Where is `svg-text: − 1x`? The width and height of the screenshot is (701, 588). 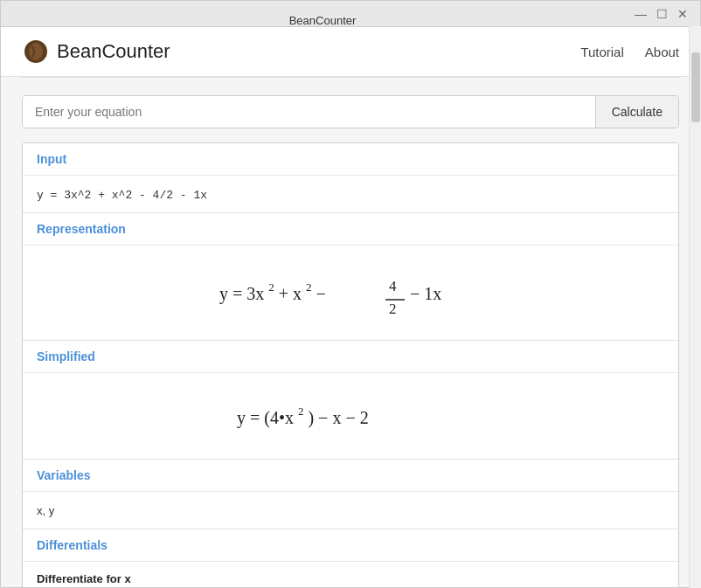
svg-text: − 1x is located at coordinates (426, 294).